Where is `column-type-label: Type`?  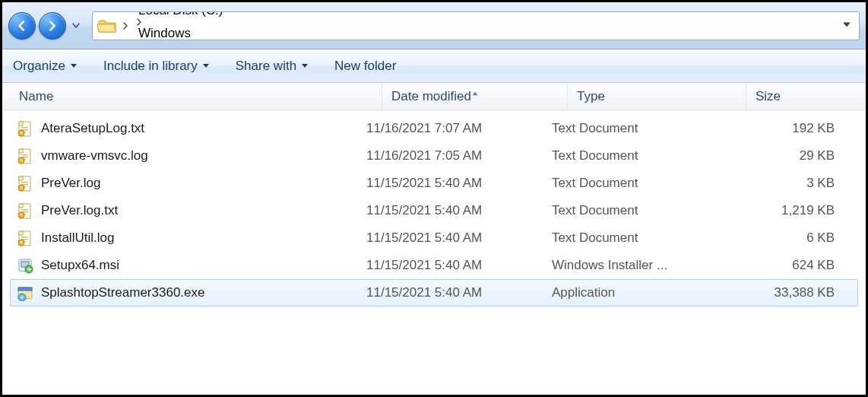 column-type-label: Type is located at coordinates (591, 97).